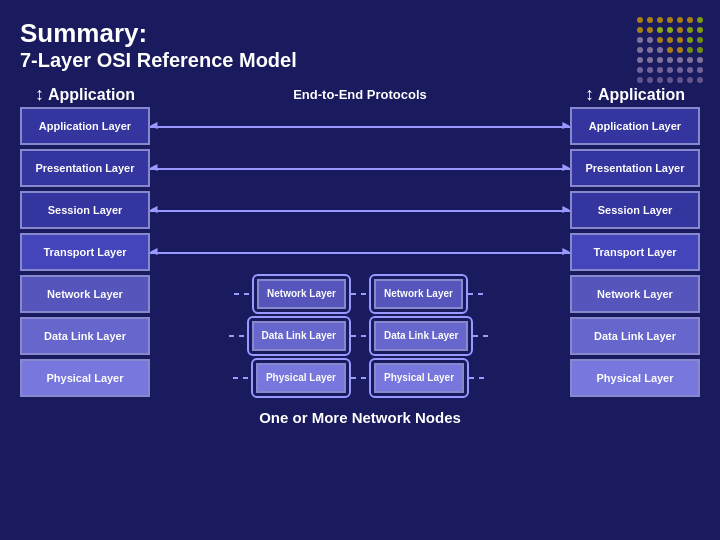 The width and height of the screenshot is (720, 540). What do you see at coordinates (360, 295) in the screenshot?
I see `middle-network-nodes: Network Layer Network Layer` at bounding box center [360, 295].